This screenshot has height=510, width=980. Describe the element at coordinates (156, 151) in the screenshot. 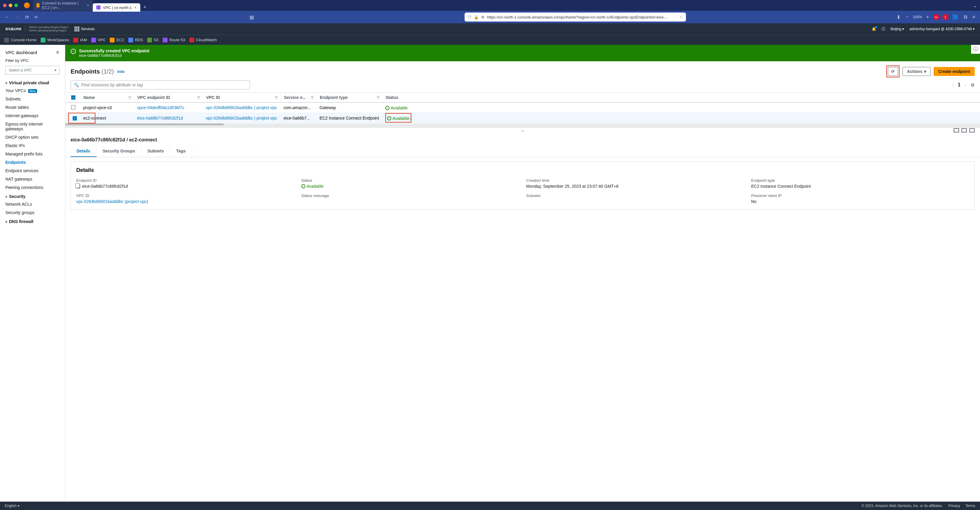

I see `tab-subnets: Subnets` at that location.